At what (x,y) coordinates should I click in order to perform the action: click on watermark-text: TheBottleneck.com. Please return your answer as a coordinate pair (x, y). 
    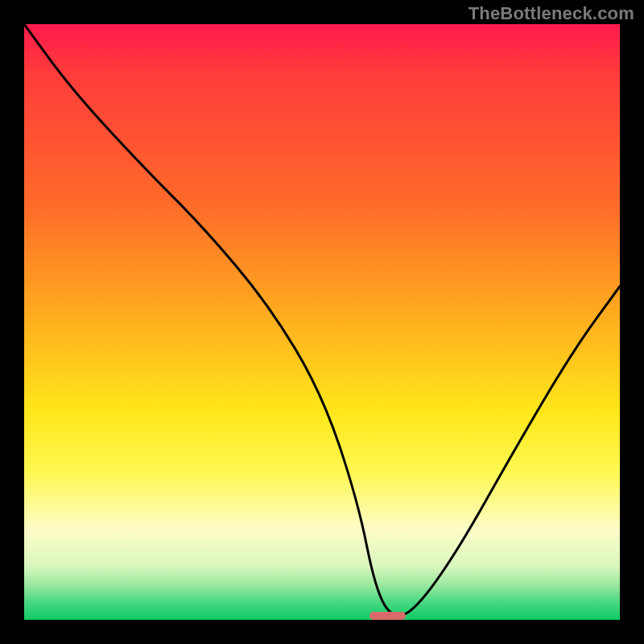
    Looking at the image, I should click on (551, 14).